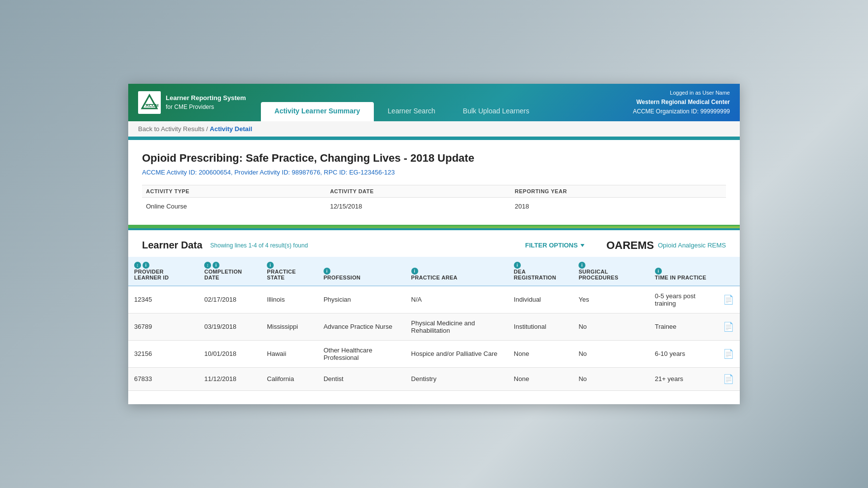  Describe the element at coordinates (372, 173) in the screenshot. I see `rpc-id-value: EG-123456-123` at that location.